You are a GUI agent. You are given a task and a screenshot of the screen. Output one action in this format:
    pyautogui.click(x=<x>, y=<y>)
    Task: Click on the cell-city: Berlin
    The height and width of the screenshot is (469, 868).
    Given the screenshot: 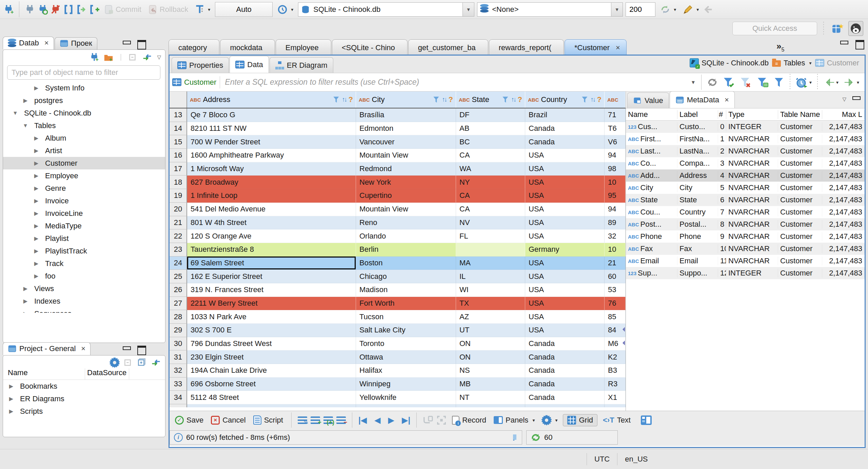 What is the action you would take?
    pyautogui.click(x=406, y=250)
    